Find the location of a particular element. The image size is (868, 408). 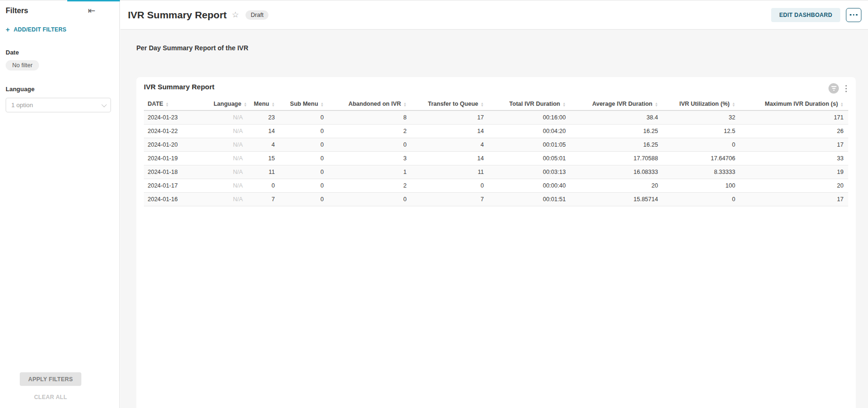

dashboard-header: IVR Summary Report ☆ Draft EDIT DASHBOAR… is located at coordinates (494, 15).